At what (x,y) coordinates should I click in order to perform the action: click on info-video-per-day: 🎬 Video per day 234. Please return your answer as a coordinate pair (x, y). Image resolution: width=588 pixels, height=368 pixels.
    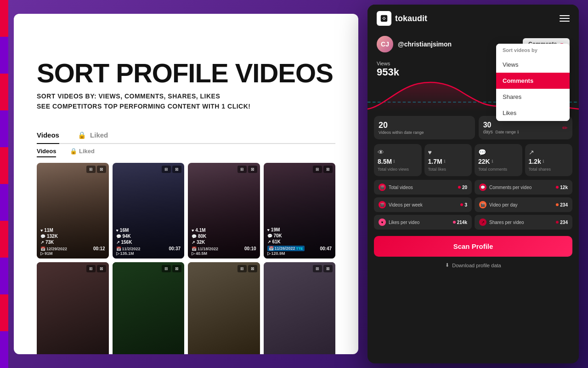
    Looking at the image, I should click on (524, 205).